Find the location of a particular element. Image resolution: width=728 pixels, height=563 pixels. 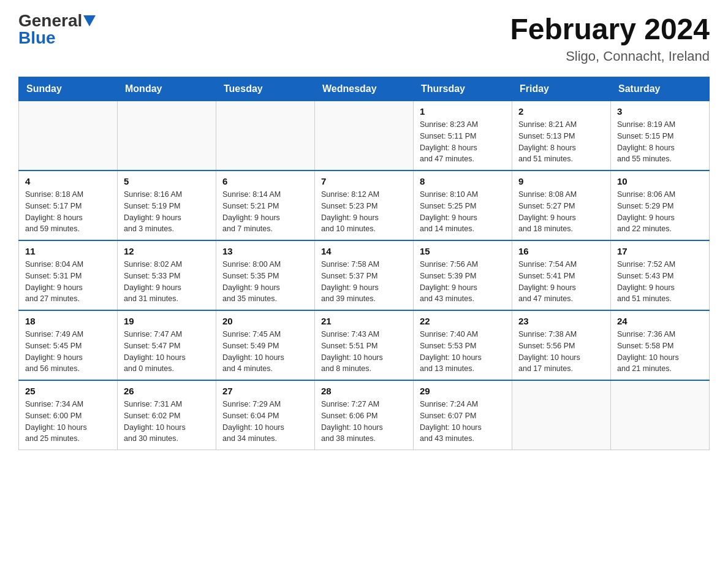

day-cell: 7Sunrise: 8:12 AMSunset: 5:23 PMDaylight… is located at coordinates (364, 205).